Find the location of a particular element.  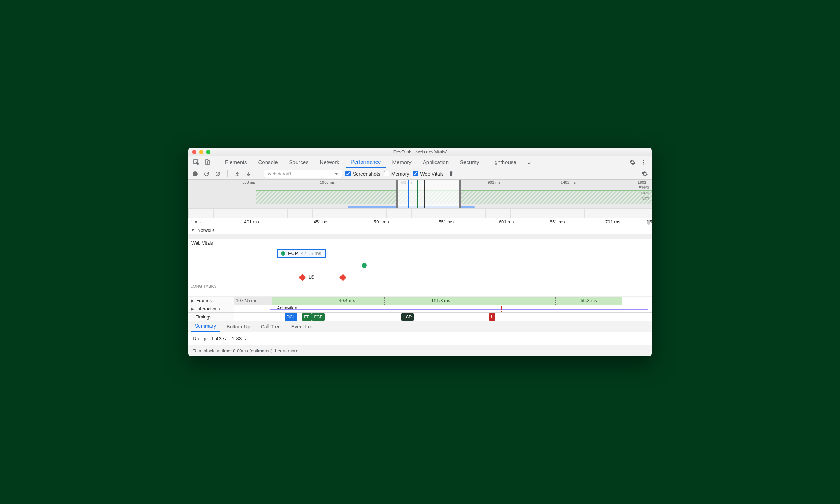

ruler-tick: 501 ms is located at coordinates (381, 222).